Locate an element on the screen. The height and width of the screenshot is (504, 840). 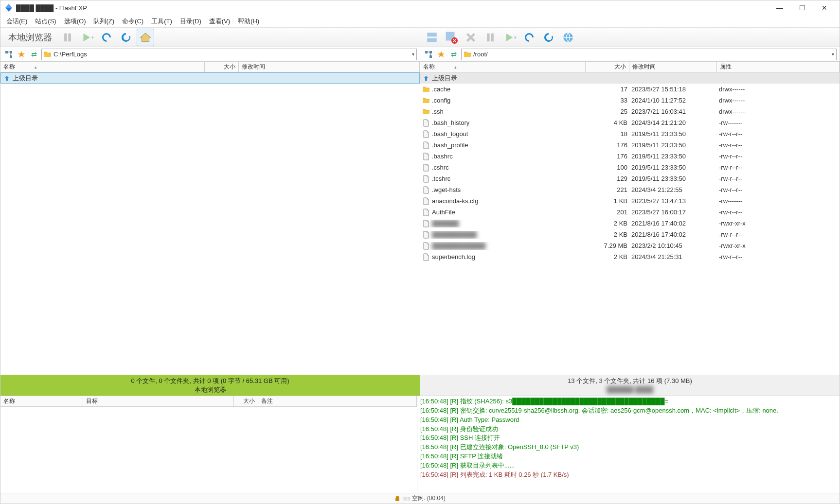
table-row: .tcshrc1292019/5/11 23:33:50-rw-r--r-- is located at coordinates (630, 179).